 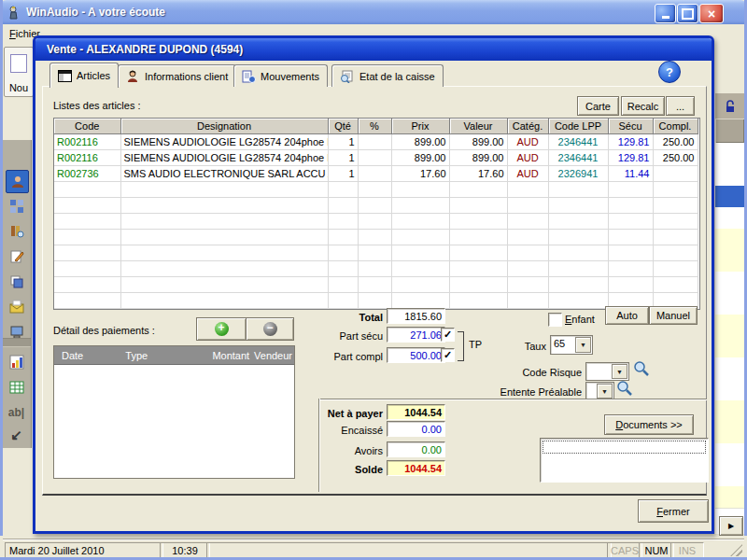 What do you see at coordinates (17, 435) in the screenshot?
I see `arrow-icon: ↙` at bounding box center [17, 435].